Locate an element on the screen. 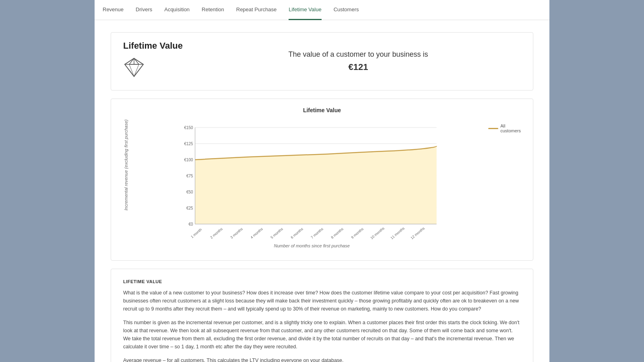 Image resolution: width=644 pixels, height=362 pixels. svg-text: €50 is located at coordinates (190, 192).